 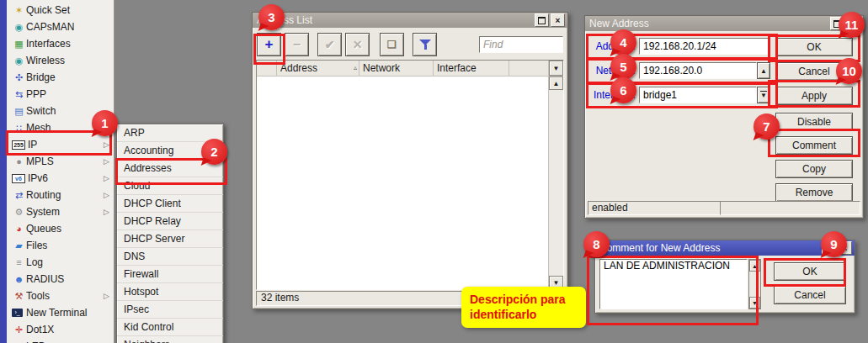 I want to click on disable-button: Disable, so click(x=814, y=122).